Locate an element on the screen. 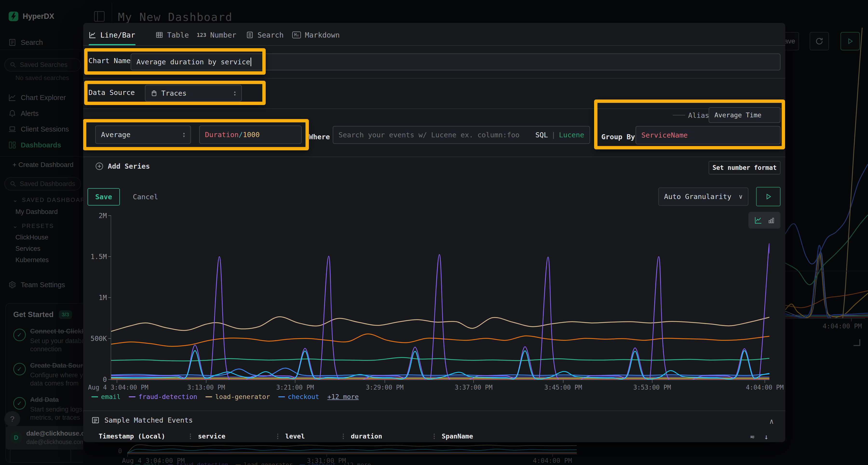  list-doc-icon is located at coordinates (250, 35).